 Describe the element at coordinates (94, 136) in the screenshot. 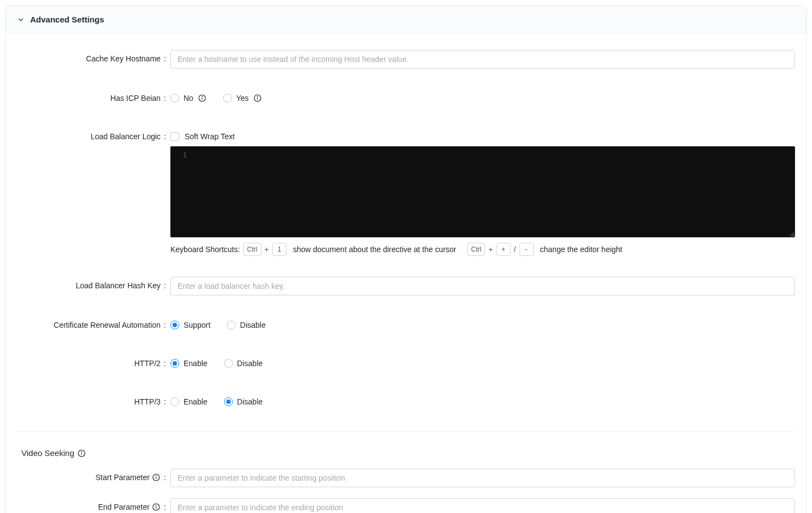

I see `label-load-balancer-logic: Load Balancer Logic:` at that location.